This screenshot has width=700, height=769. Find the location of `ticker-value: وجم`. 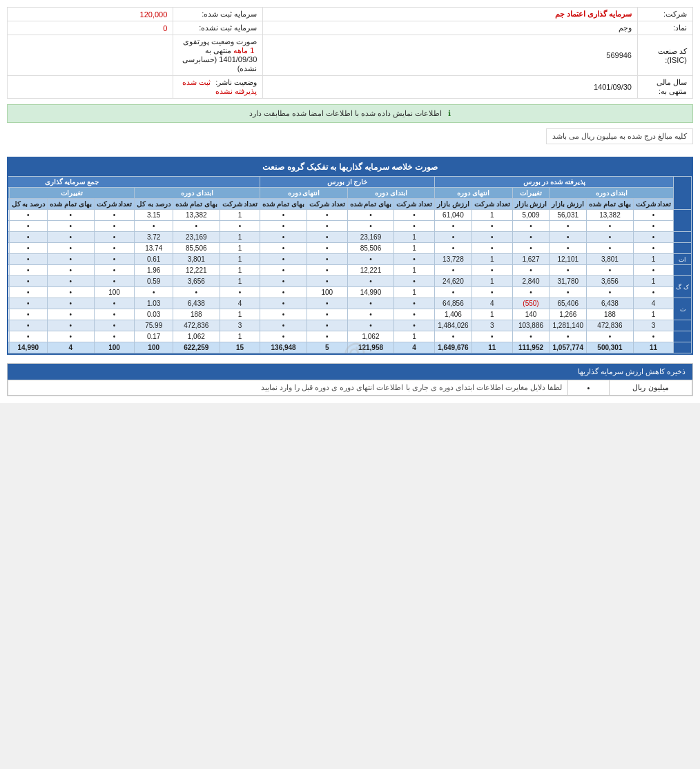

ticker-value: وجم is located at coordinates (450, 28).